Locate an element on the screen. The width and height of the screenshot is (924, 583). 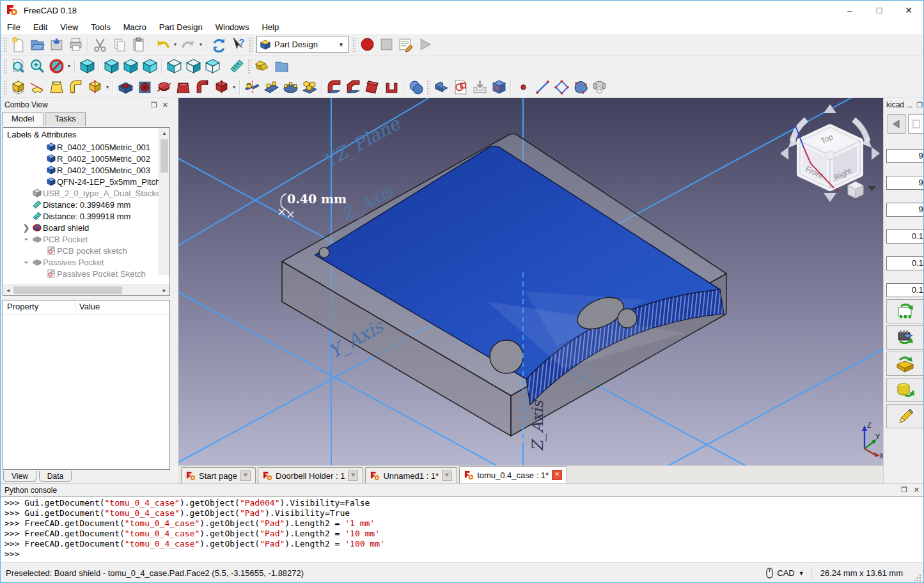
expander-expanded-icon: ⌄ is located at coordinates (26, 261).